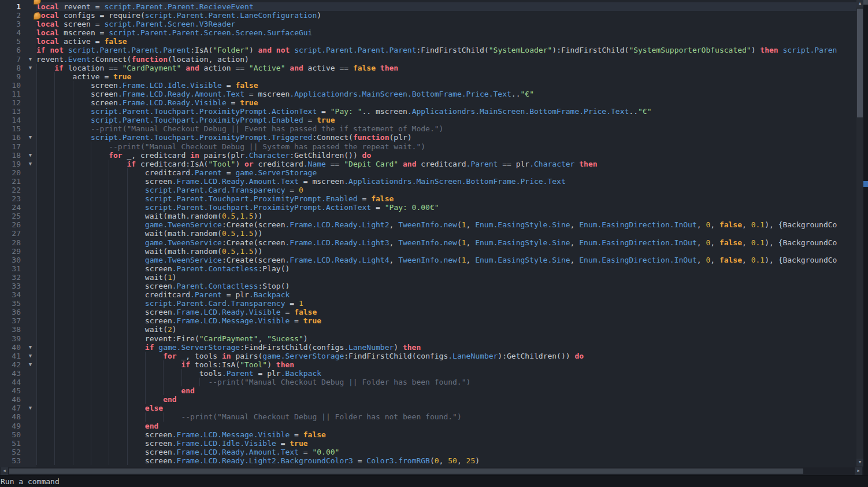 The height and width of the screenshot is (487, 868). What do you see at coordinates (428, 320) in the screenshot?
I see `code-line: 37screen.Frame.LCD.Message.Visible = tru…` at bounding box center [428, 320].